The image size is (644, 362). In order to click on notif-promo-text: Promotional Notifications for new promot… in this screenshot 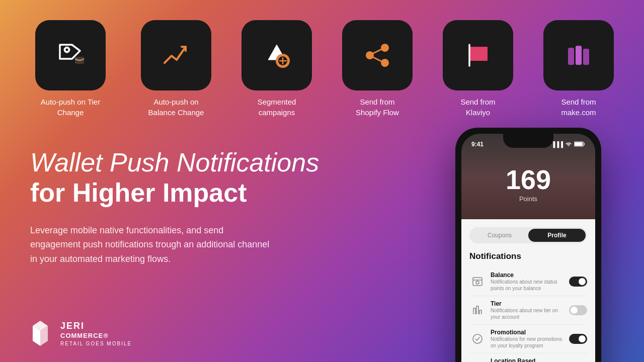, I will do `click(527, 339)`.